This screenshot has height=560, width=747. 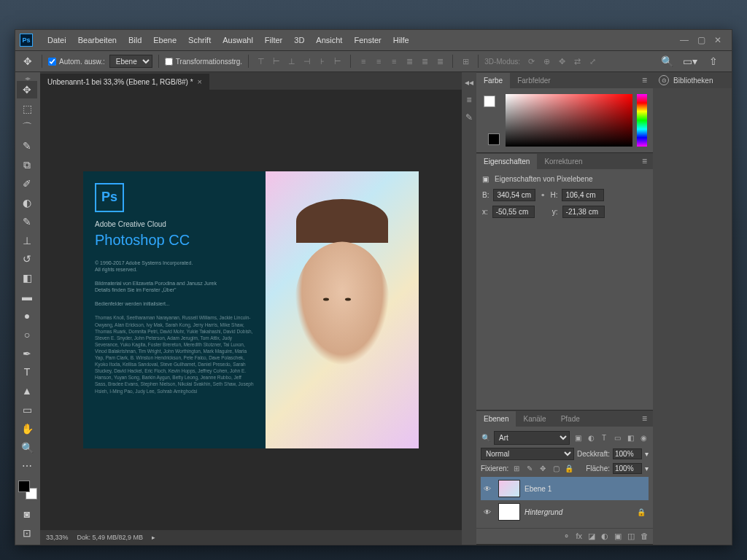 I want to click on edit-toolbar: ⋯, so click(x=27, y=467).